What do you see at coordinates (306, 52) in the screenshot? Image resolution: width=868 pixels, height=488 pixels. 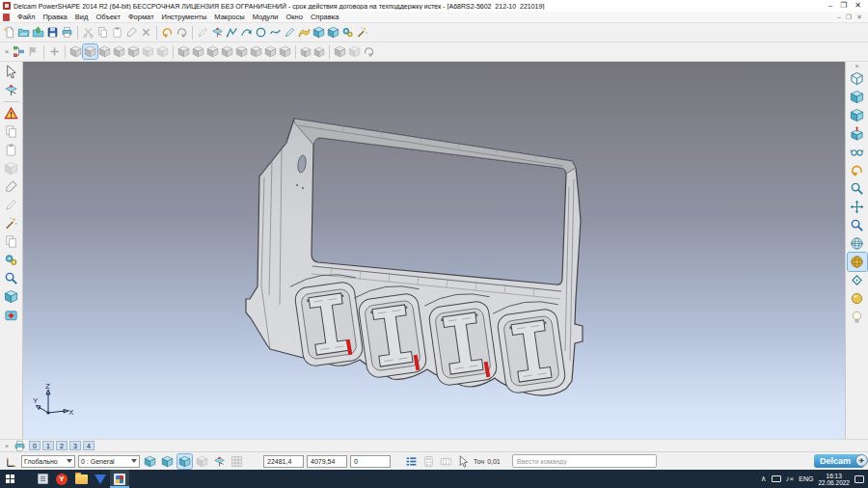 I see `solid-pattern-icon` at bounding box center [306, 52].